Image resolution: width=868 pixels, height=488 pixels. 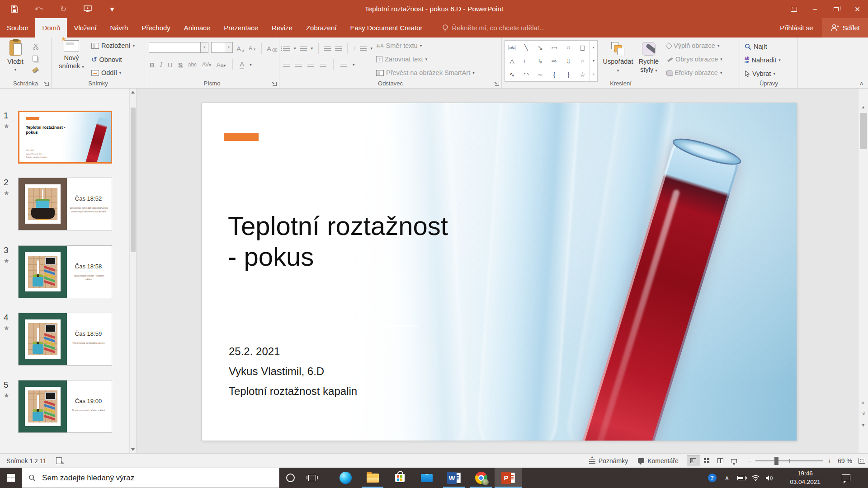 What do you see at coordinates (179, 47) in the screenshot?
I see `font-name-combo: ▾` at bounding box center [179, 47].